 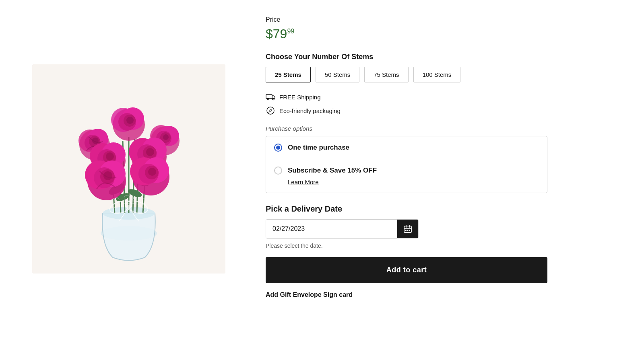 What do you see at coordinates (407, 148) in the screenshot?
I see `one-time-purchase-option: One time purchase` at bounding box center [407, 148].